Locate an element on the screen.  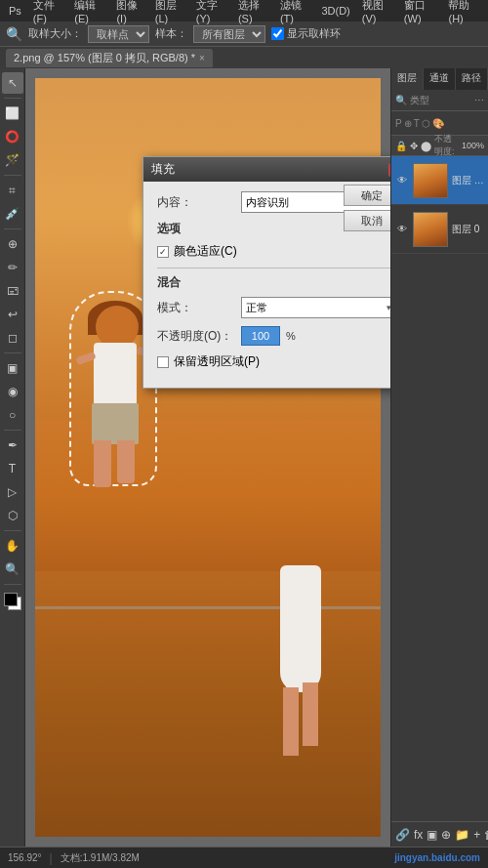
opacity-unit: % is located at coordinates (291, 336).